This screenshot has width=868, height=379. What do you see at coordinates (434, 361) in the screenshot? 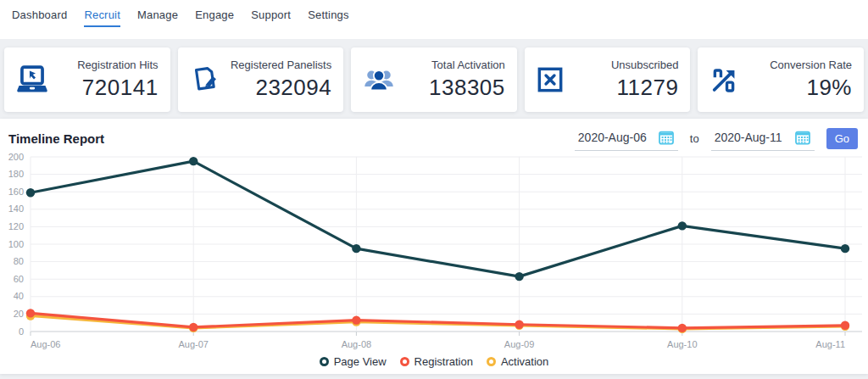
I see `chart-legend: Page View Registration Activation` at bounding box center [434, 361].